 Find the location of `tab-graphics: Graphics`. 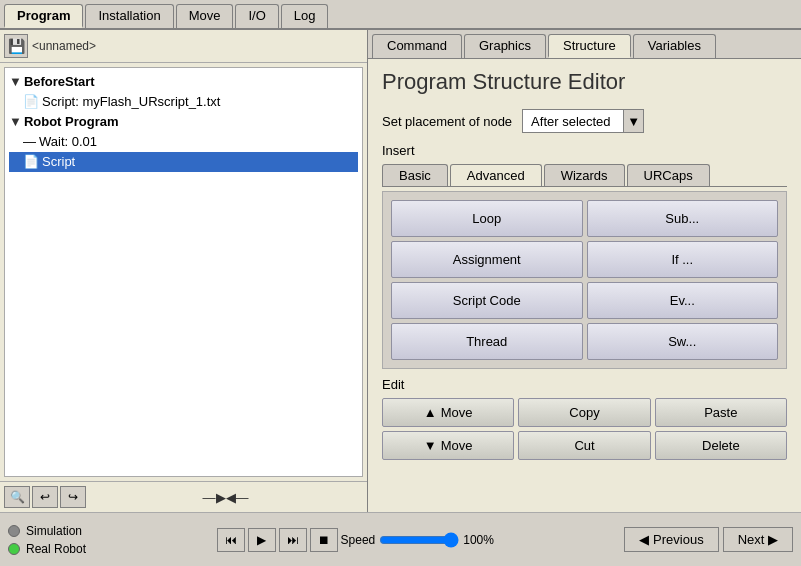

tab-graphics: Graphics is located at coordinates (505, 46).